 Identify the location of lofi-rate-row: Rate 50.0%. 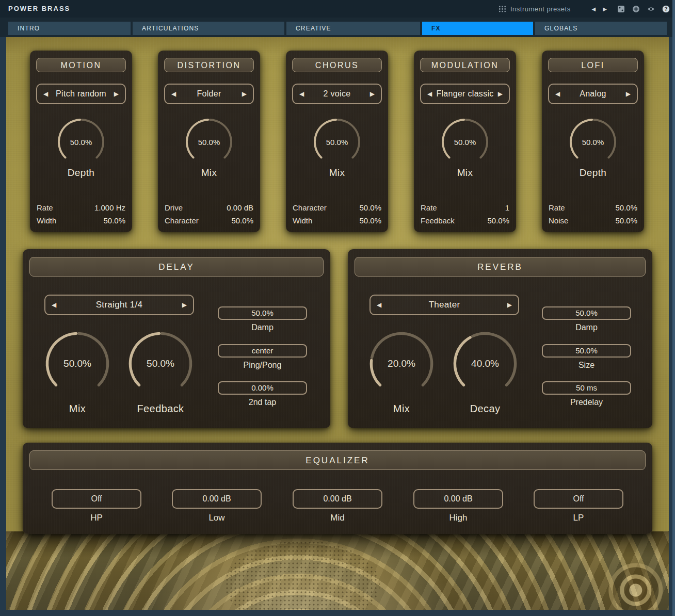
(593, 207).